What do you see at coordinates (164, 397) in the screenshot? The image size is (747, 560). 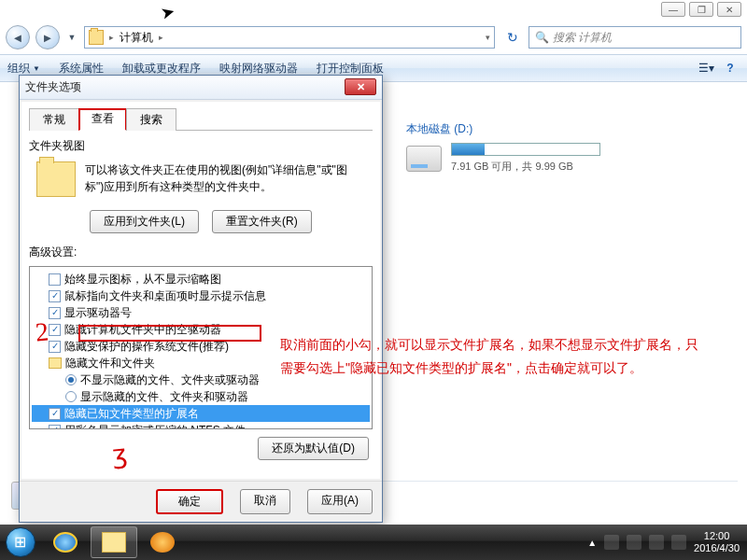 I see `tree-item-label: 显示隐藏的文件、文件夹和驱动器` at bounding box center [164, 397].